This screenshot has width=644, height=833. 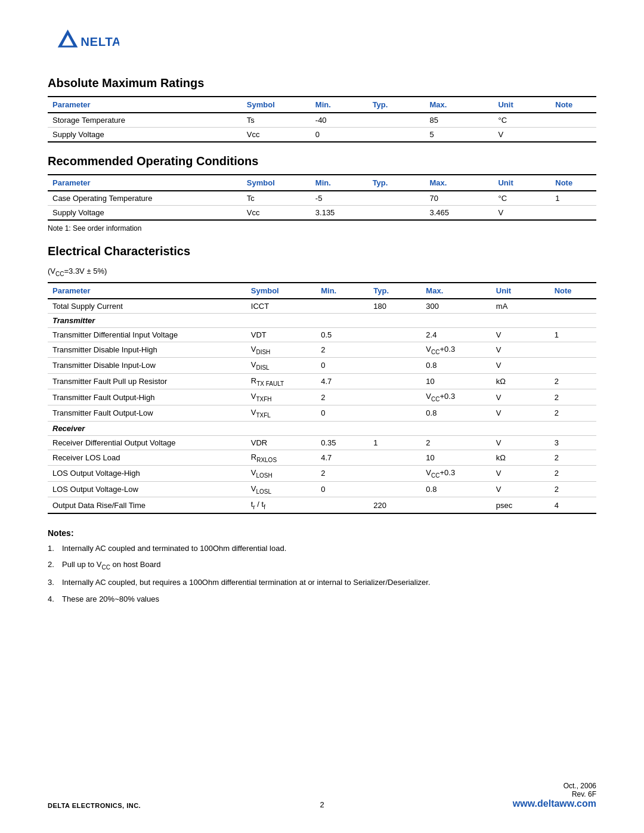 I want to click on col-unit-2: Unit, so click(x=522, y=182).